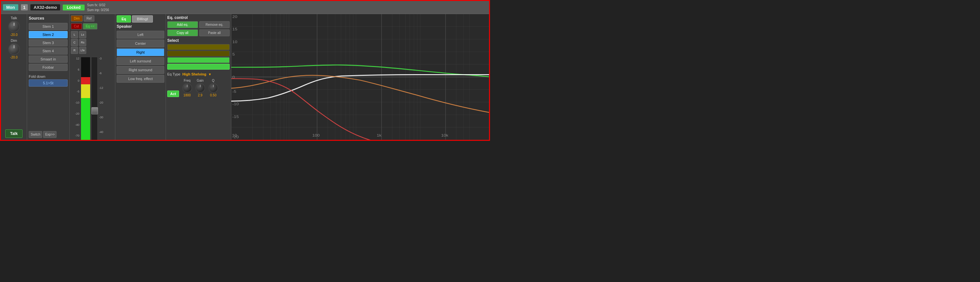 This screenshot has height=282, width=980. Describe the element at coordinates (98, 10) in the screenshot. I see `sum-inp: Sum inp: 0/256` at that location.